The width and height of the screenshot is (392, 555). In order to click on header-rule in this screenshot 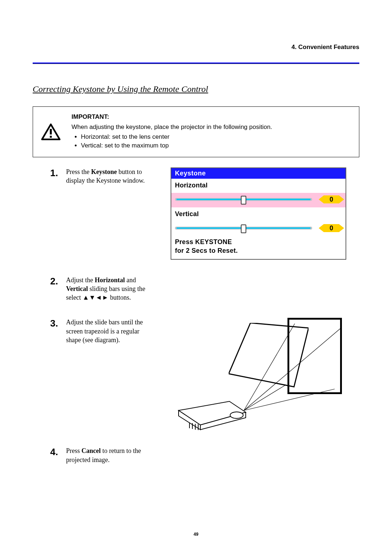, I will do `click(196, 63)`.